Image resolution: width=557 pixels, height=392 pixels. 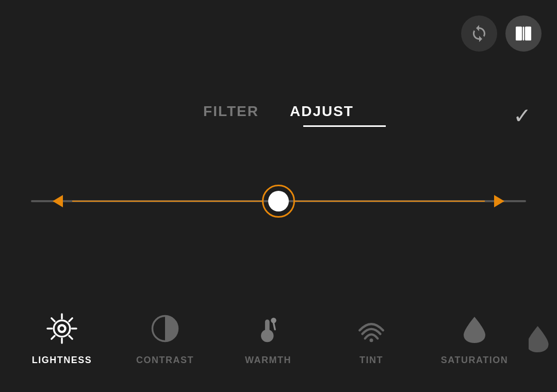 What do you see at coordinates (523, 34) in the screenshot?
I see `compare-button` at bounding box center [523, 34].